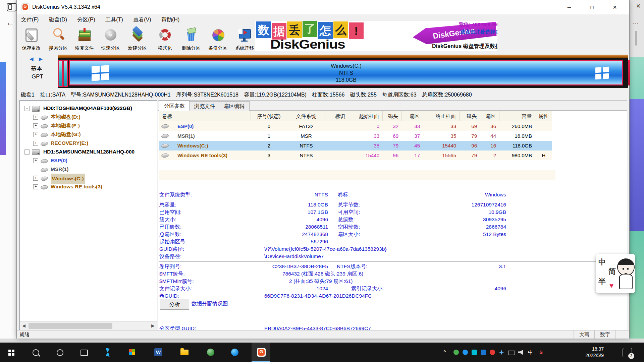 The height and width of the screenshot is (362, 644). Describe the element at coordinates (322, 352) in the screenshot. I see `taskbar: W G ^ 中 S 18:37 2022/5/9 2` at that location.